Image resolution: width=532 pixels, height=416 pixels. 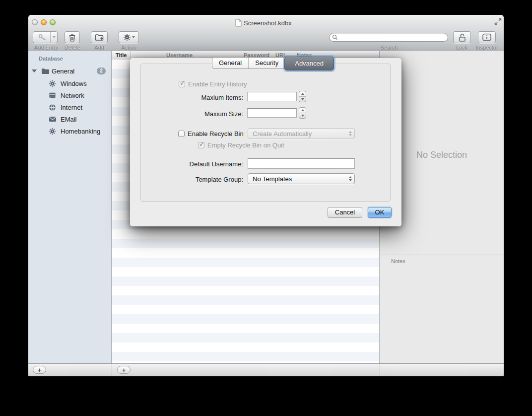 I want to click on action-button, so click(x=129, y=37).